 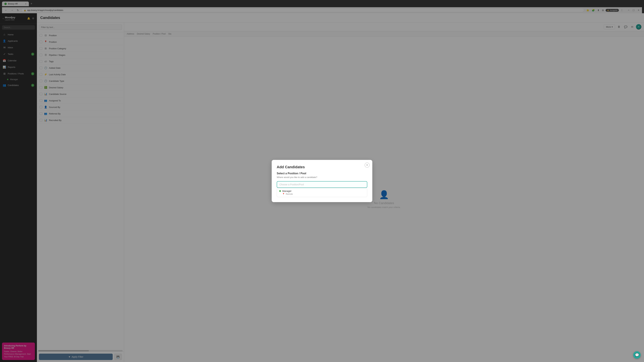 What do you see at coordinates (322, 167) in the screenshot?
I see `modal-title: Add Candidates` at bounding box center [322, 167].